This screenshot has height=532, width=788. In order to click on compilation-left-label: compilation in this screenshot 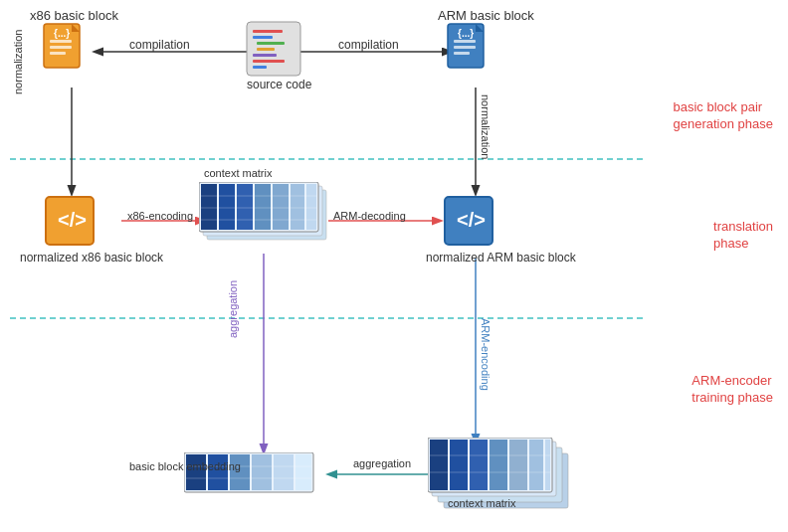, I will do `click(159, 45)`.